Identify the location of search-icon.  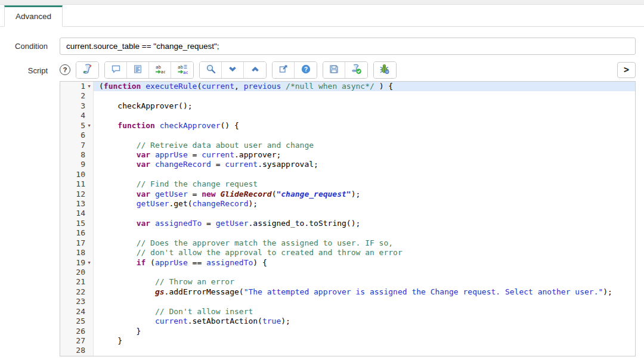
(211, 70).